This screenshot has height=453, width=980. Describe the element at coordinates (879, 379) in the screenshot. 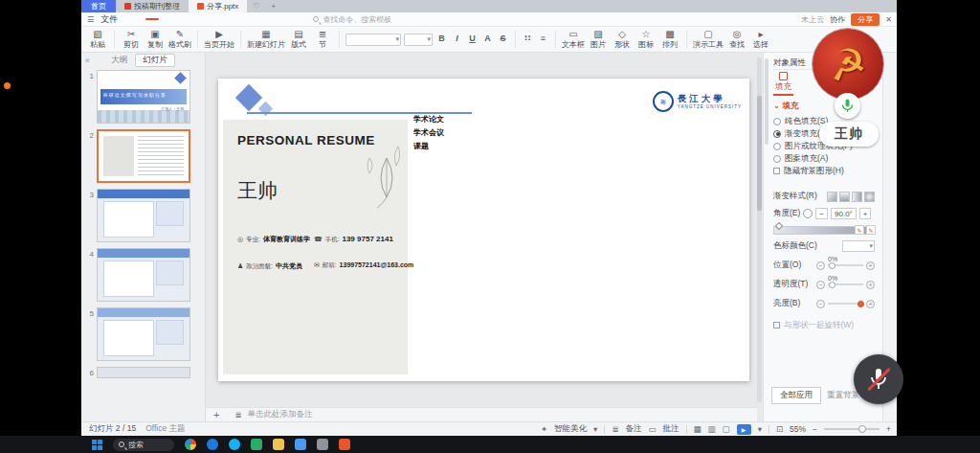

I see `mic-muted-button` at that location.